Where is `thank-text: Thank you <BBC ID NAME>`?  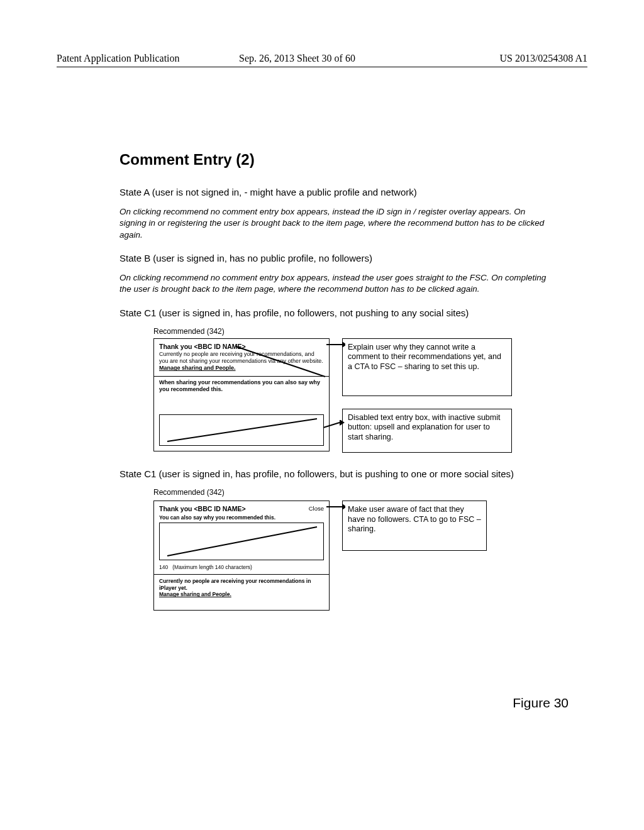 thank-text: Thank you <BBC ID NAME> is located at coordinates (242, 347).